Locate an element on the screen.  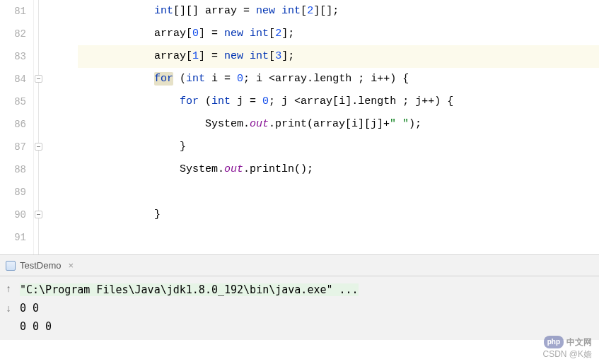
line-number: 83 is located at coordinates (17, 57).